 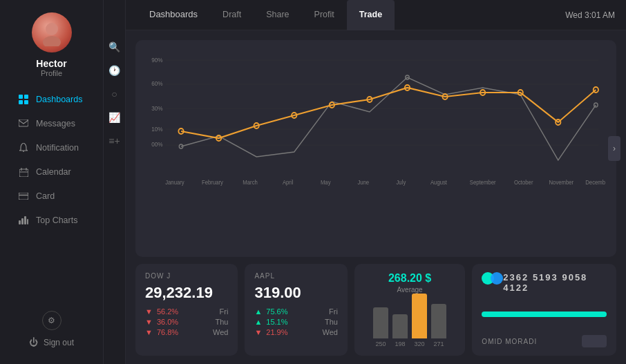 I want to click on dow-stat-2-day: Wed, so click(x=220, y=332).